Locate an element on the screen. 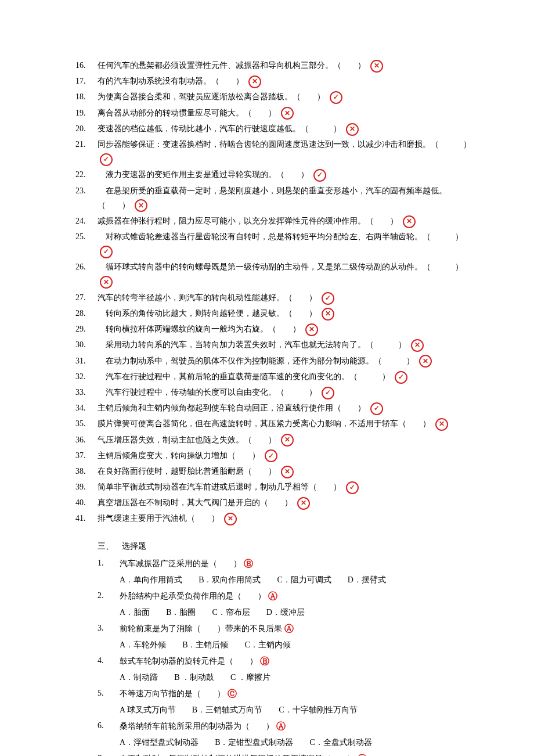 The image size is (534, 756). judgement-item: 22. 液力变速器的变矩作用主要是通过导轮实现的。（ ） ✓ is located at coordinates (276, 174).